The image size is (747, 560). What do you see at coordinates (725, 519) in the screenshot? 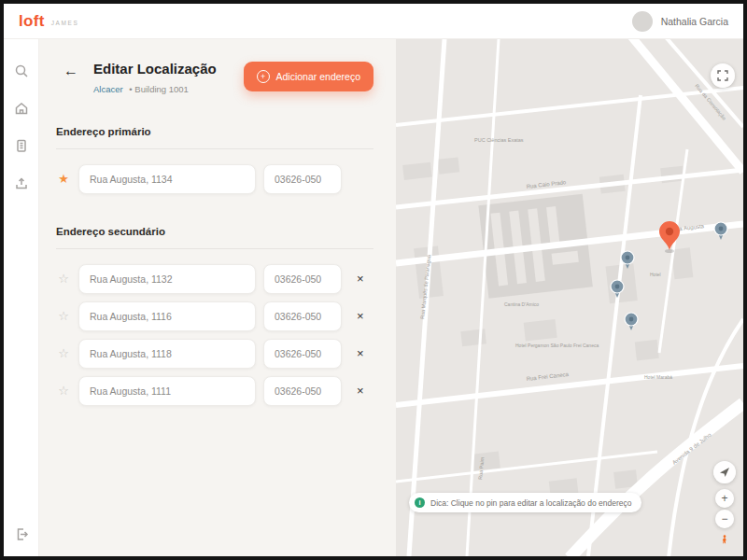
I see `zoom-out-button: −` at bounding box center [725, 519].